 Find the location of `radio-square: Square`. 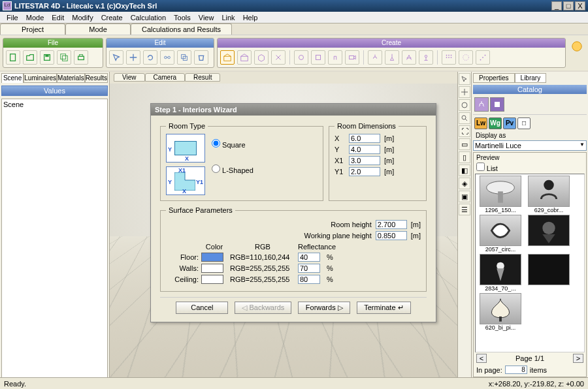

radio-square: Square is located at coordinates (233, 144).